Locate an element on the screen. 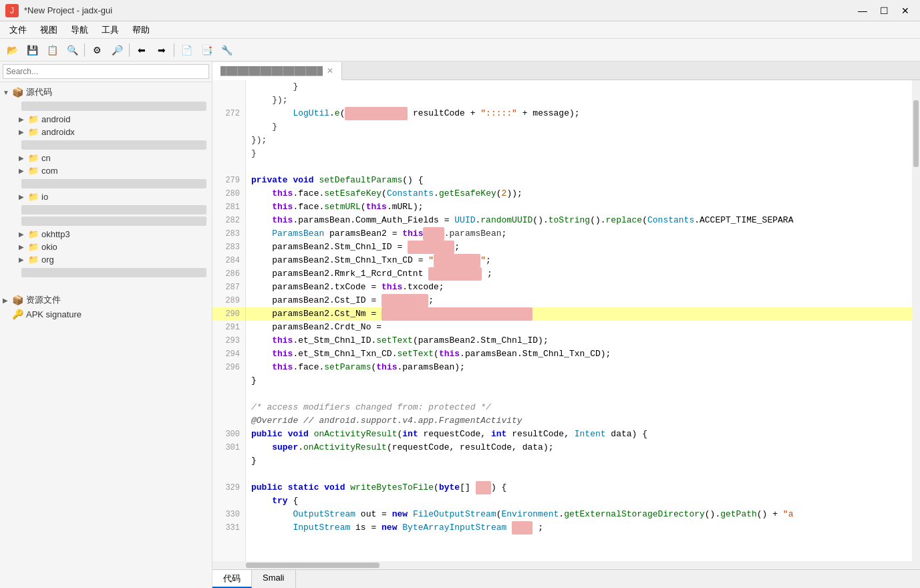 This screenshot has width=920, height=588. code-line-3: } is located at coordinates (579, 127).